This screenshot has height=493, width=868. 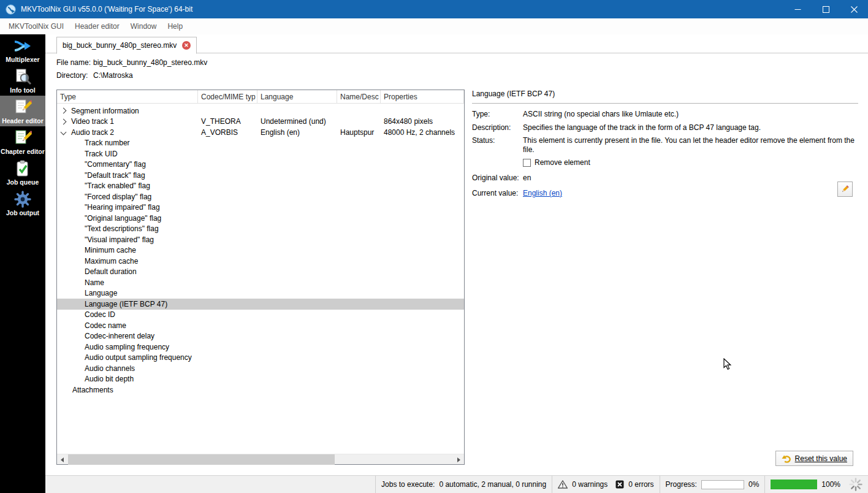 What do you see at coordinates (23, 151) in the screenshot?
I see `sidebar-item-label: Chapter editor` at bounding box center [23, 151].